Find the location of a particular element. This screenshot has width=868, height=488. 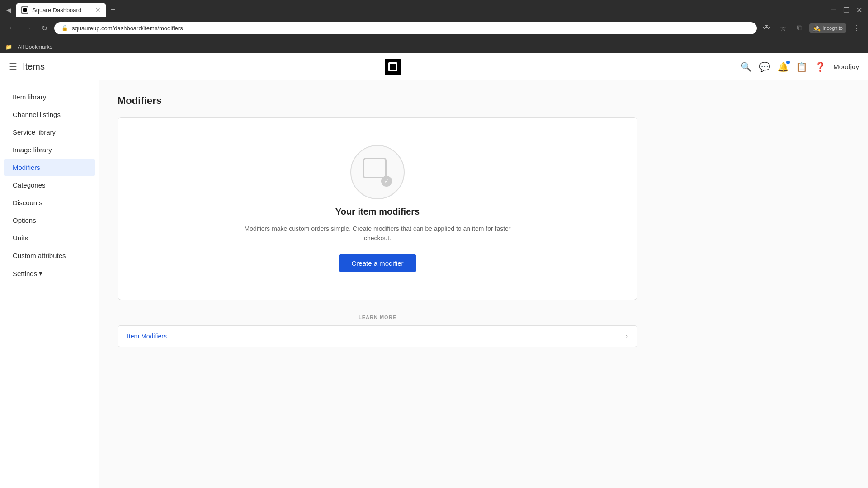

window-controls: ─ ❐ ✕ is located at coordinates (846, 10).